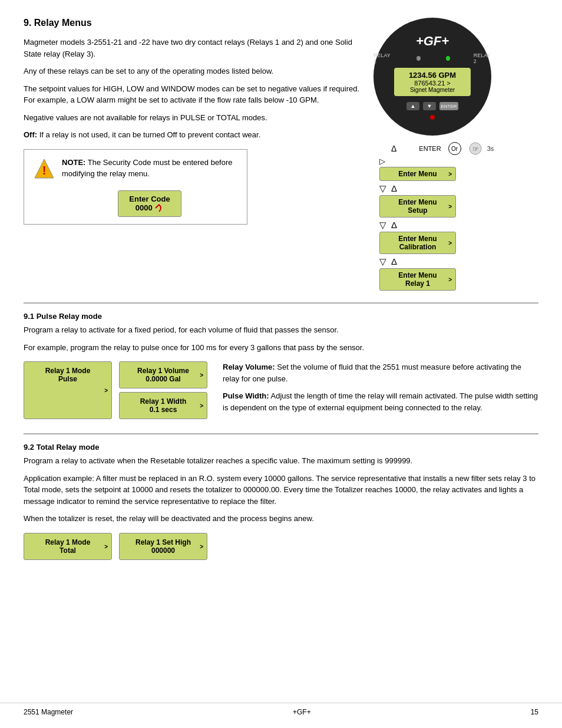  I want to click on section-92: 9.2 Total Relay mode Program a relay to …, so click(281, 501).